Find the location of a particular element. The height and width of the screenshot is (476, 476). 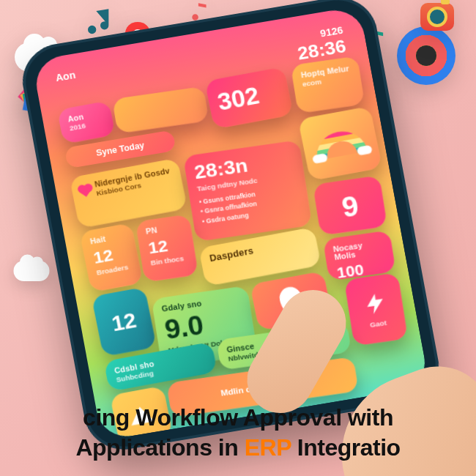

tile-number-9: 9 is located at coordinates (350, 205).